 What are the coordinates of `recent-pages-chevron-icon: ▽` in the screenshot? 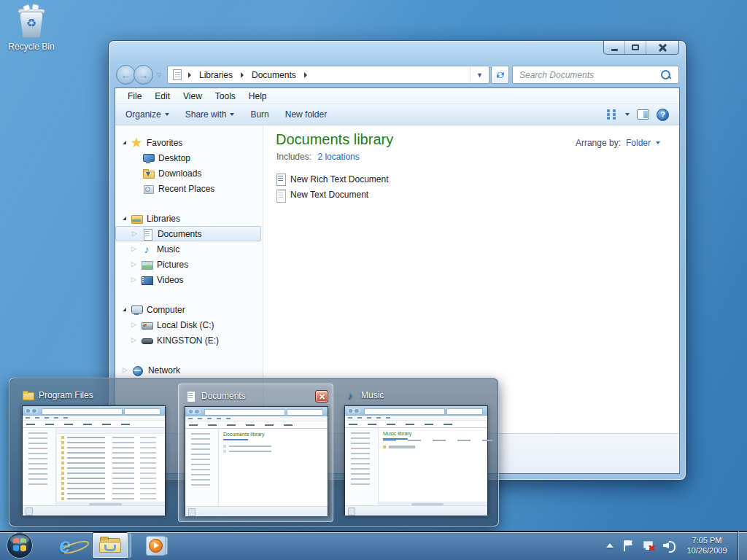 It's located at (159, 74).